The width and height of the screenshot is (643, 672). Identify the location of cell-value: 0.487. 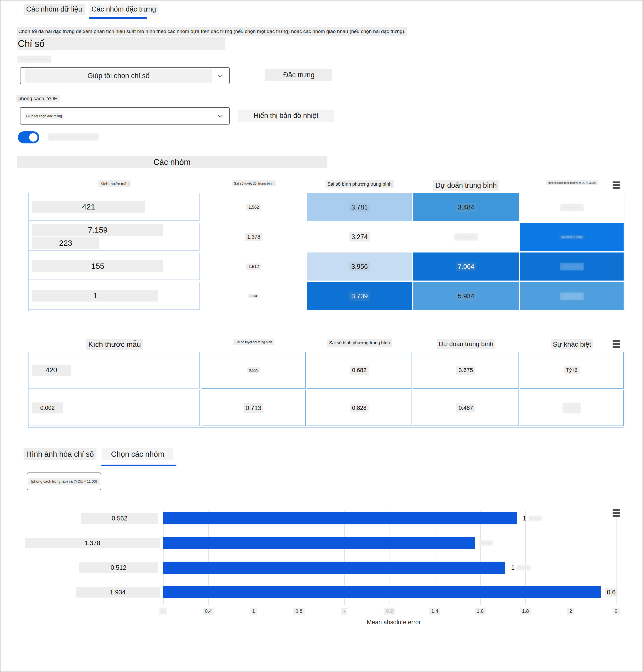
(465, 408).